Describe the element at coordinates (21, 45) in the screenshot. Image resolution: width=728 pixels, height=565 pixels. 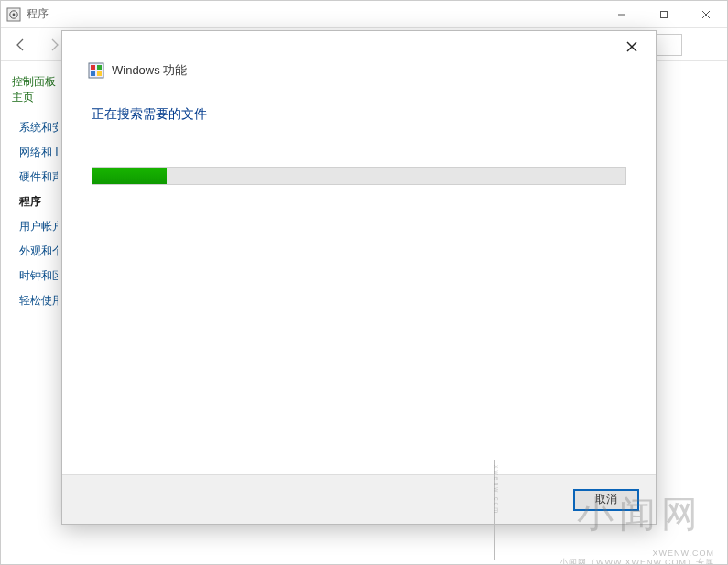
I see `back-button` at that location.